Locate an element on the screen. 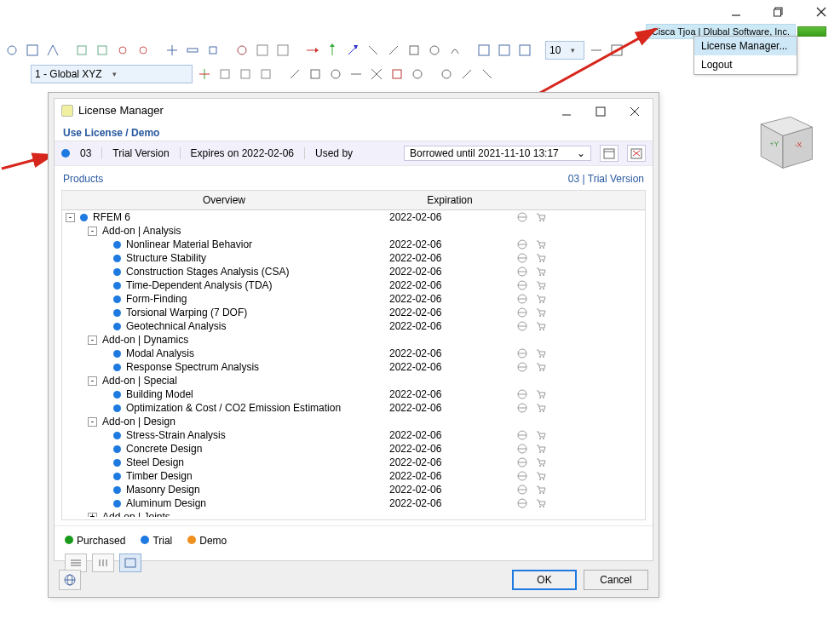 The image size is (840, 631). coord-system-combo: 1 - Global XYZ▾ is located at coordinates (112, 74).